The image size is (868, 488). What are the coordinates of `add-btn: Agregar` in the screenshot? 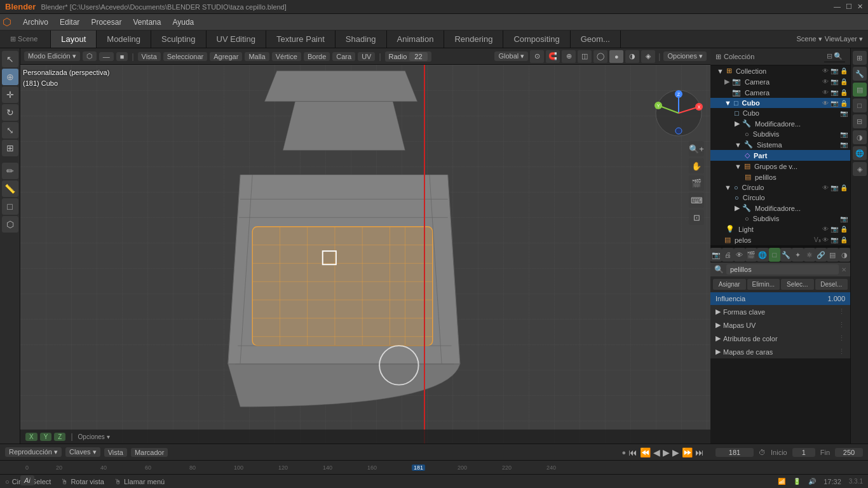 It's located at (226, 57).